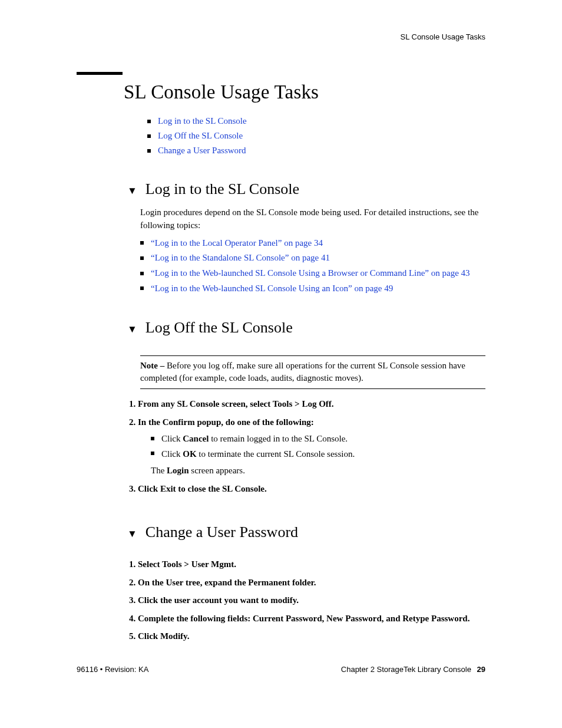 The image size is (562, 728). Describe the element at coordinates (313, 373) in the screenshot. I see `note-box: Note – Before you log off, make sure all…` at that location.